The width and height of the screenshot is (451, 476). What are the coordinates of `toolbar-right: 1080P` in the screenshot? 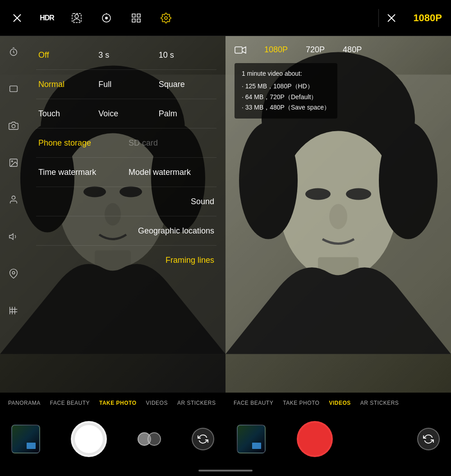 It's located at (413, 18).